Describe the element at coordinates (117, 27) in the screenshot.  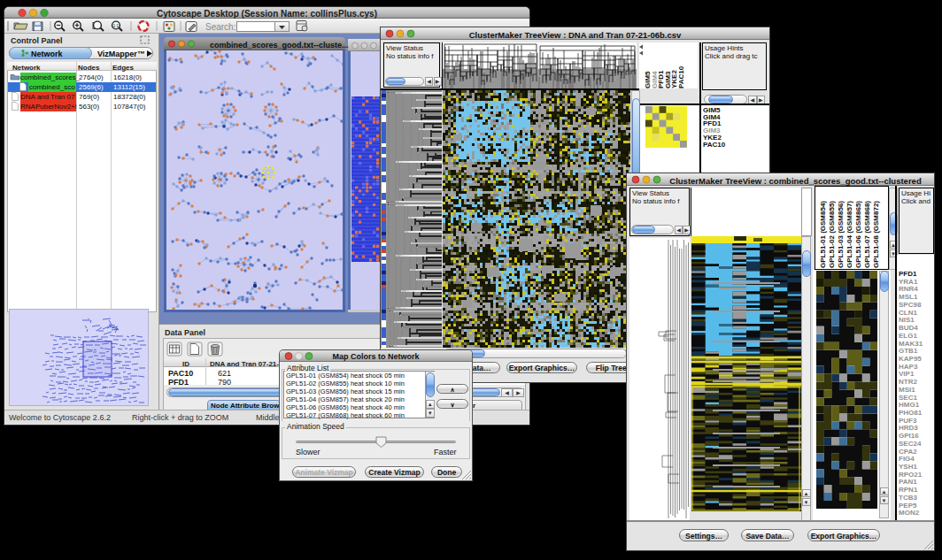
I see `svg-text: 1:1` at that location.